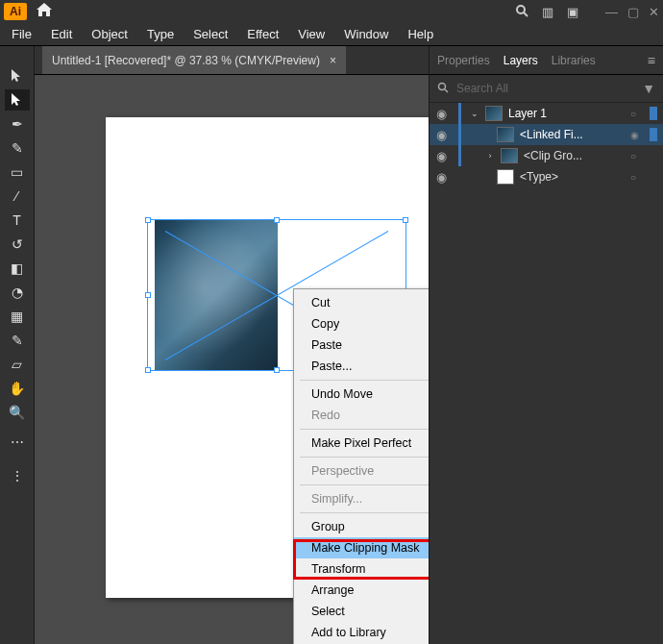 The height and width of the screenshot is (644, 663). What do you see at coordinates (361, 443) in the screenshot?
I see `ctx-make-pixel-perfect: Make Pixel Perfect` at bounding box center [361, 443].